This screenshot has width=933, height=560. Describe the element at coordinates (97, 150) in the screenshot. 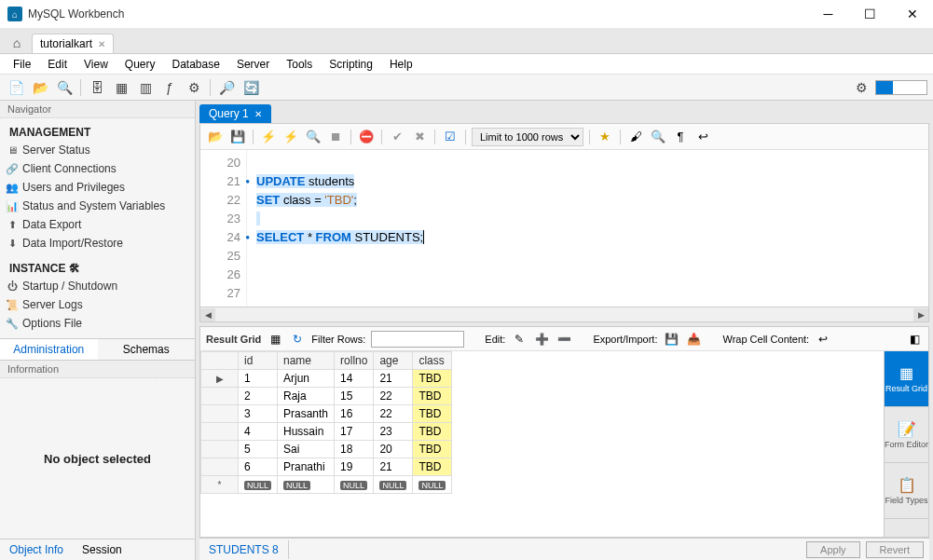

I see `nav-item: 🖥Server Status` at that location.